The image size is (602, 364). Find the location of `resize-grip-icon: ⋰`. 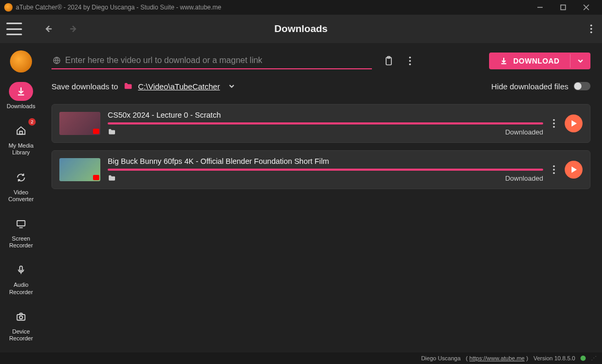

resize-grip-icon: ⋰ is located at coordinates (594, 358).